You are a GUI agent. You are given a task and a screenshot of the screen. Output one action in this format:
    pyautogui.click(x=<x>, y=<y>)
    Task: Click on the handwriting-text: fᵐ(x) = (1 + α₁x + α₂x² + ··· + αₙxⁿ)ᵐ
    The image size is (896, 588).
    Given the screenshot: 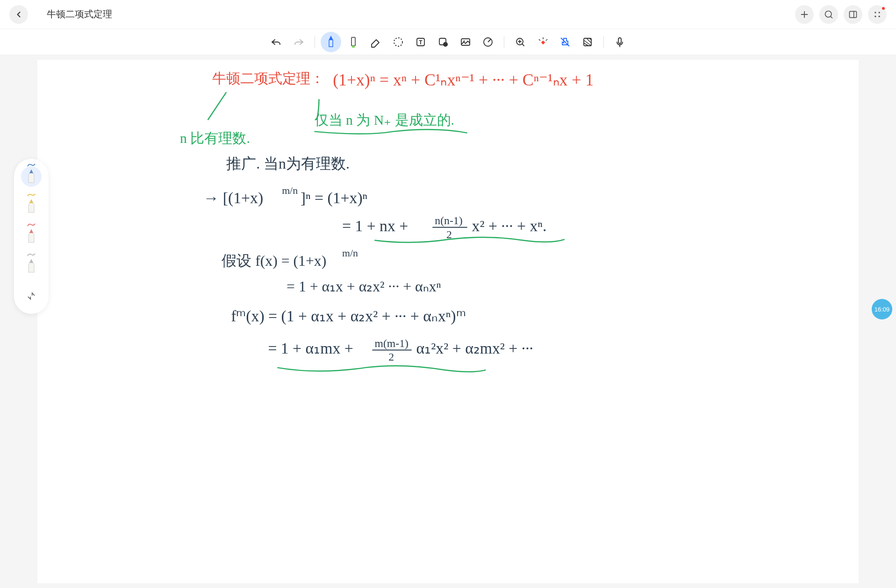 What is the action you would take?
    pyautogui.click(x=348, y=316)
    